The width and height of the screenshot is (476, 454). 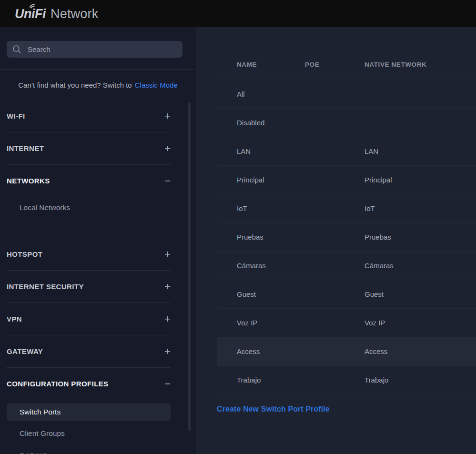 What do you see at coordinates (420, 294) in the screenshot?
I see `cell-native-network: Guest` at bounding box center [420, 294].